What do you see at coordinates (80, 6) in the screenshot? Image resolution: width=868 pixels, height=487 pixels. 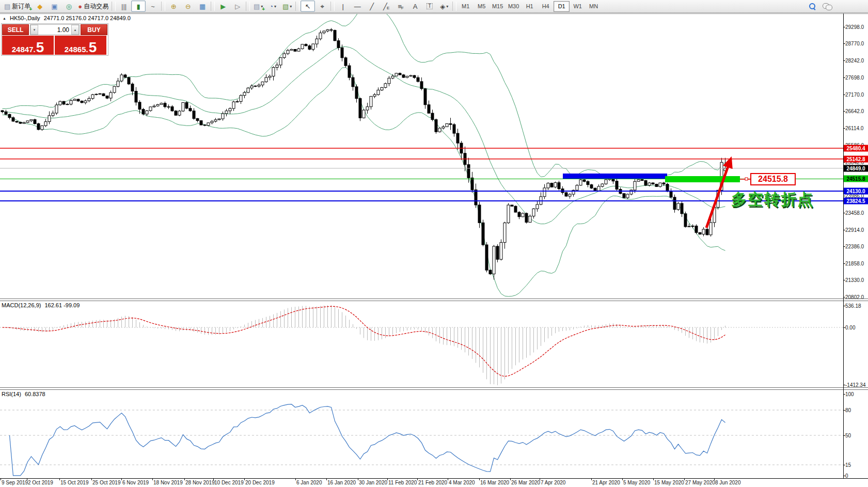 I see `autotrading-icon: ●` at bounding box center [80, 6].